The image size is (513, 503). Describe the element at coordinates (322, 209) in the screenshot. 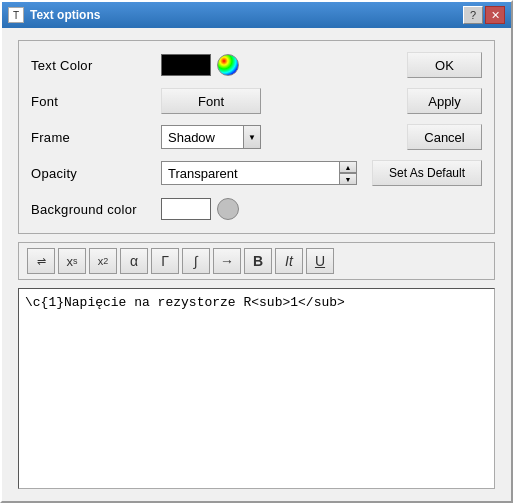

I see `bg-color-controls` at that location.